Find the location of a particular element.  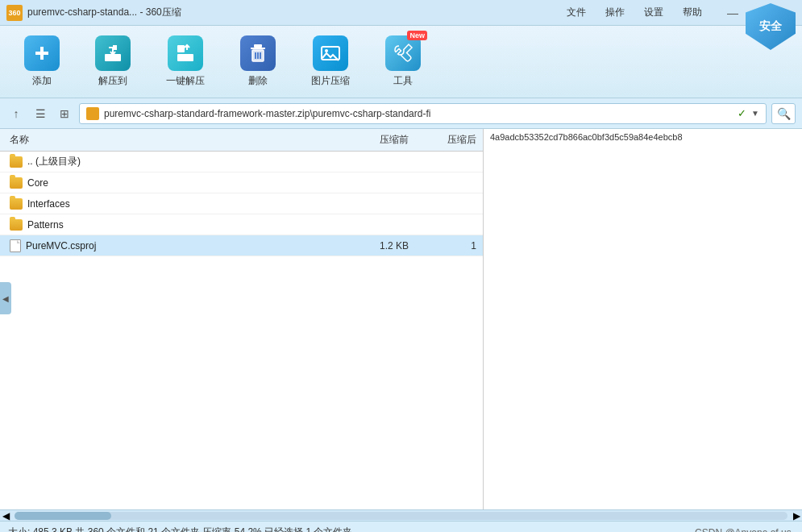

file-name: .. (上级目录) is located at coordinates (54, 161).